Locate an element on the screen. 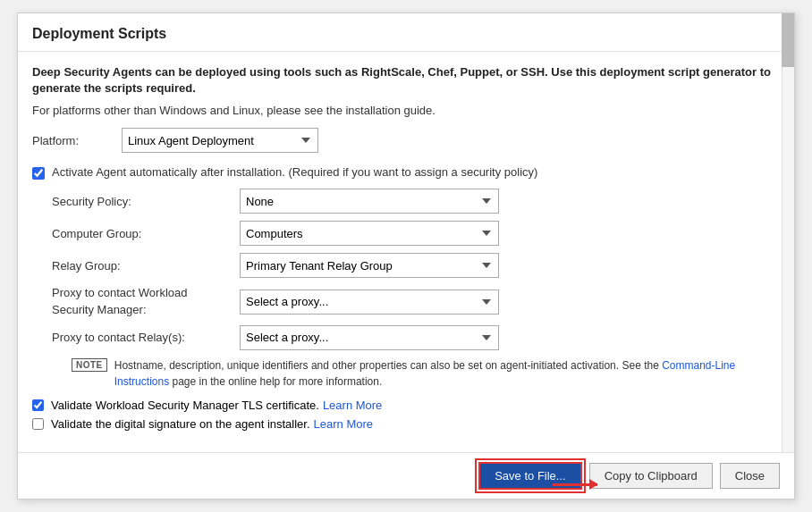 Image resolution: width=812 pixels, height=512 pixels. relay-group-row: Relay Group: Primary Tenant Relay Group is located at coordinates (416, 265).